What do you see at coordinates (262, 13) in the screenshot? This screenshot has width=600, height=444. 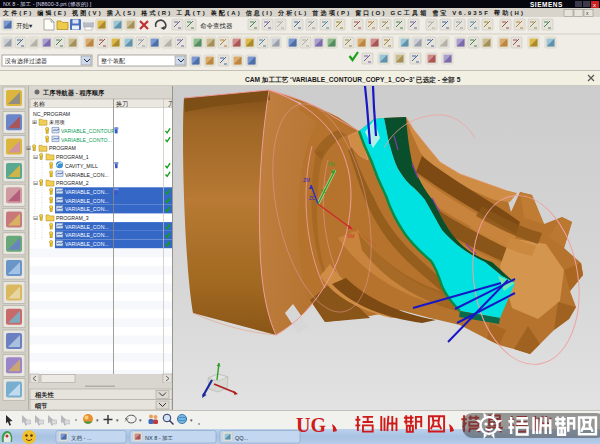 I see `svg-text:文件(F) 编辑(E) 视图(V) 插入(S) 格式(R): 文件(F) 编辑(E) 视图(V) 插入(S) 格式(R) 工具(T) 装配(A…` at bounding box center [262, 13].